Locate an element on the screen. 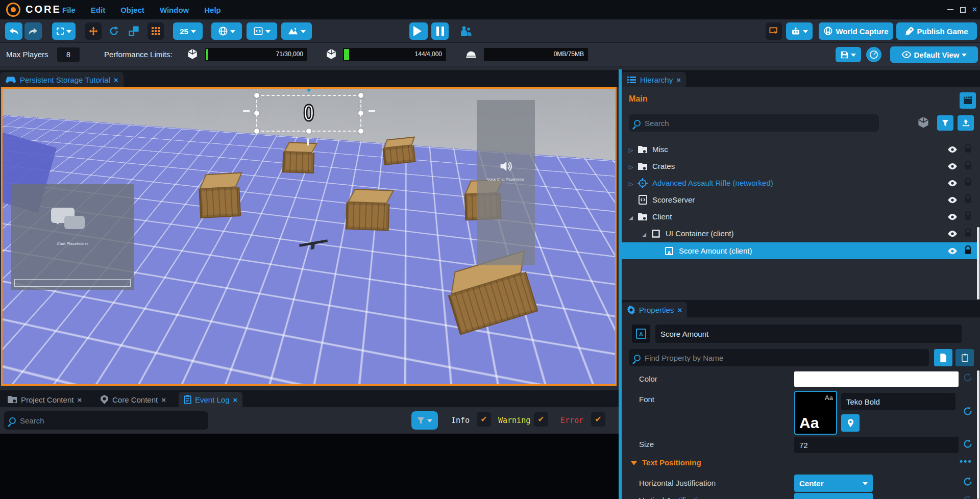  world-capture-button: World Capture is located at coordinates (856, 31).